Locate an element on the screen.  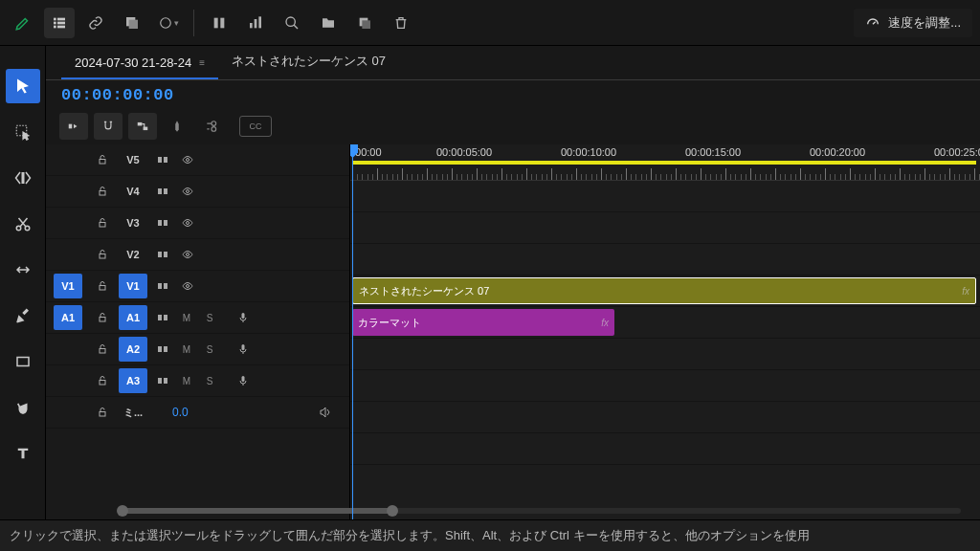
insert-mode-button is located at coordinates (74, 126).